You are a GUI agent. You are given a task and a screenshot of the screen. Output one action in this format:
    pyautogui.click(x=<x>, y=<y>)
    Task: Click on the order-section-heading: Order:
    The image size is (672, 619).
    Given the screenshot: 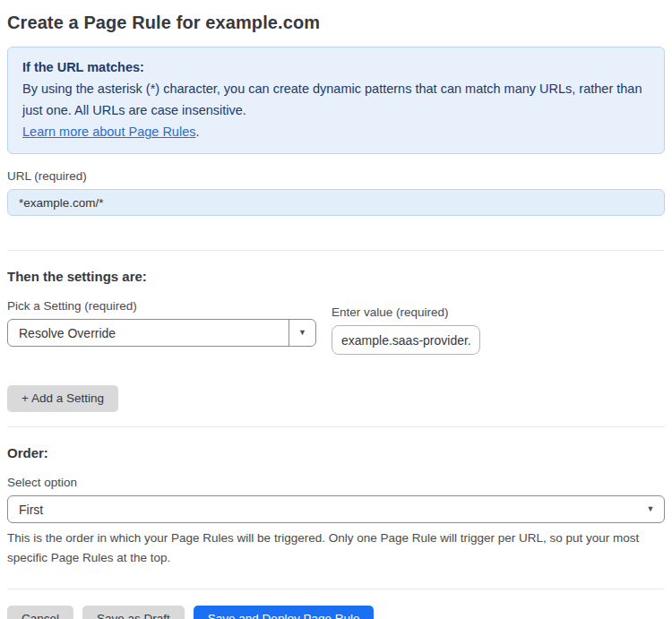 What is the action you would take?
    pyautogui.click(x=336, y=453)
    